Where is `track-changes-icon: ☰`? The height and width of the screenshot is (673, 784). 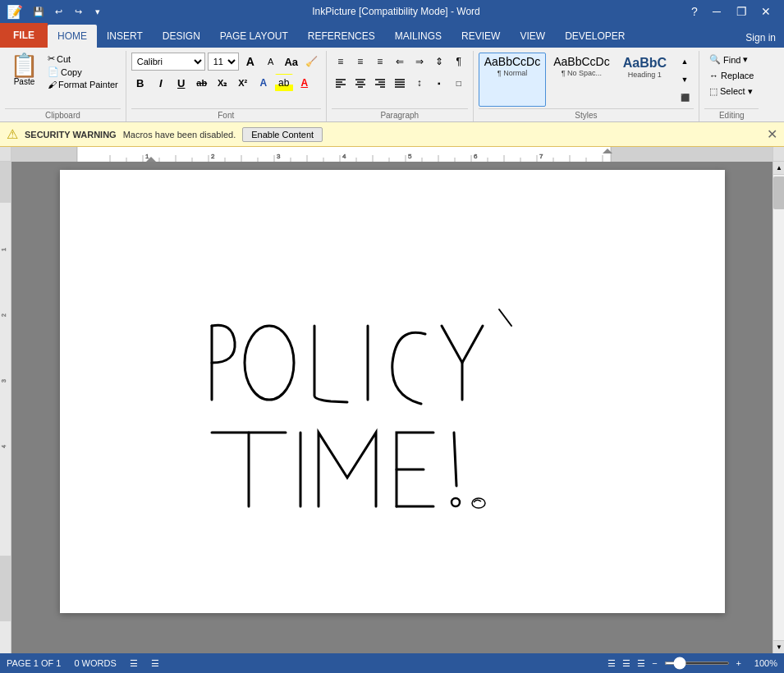 track-changes-icon: ☰ is located at coordinates (155, 663).